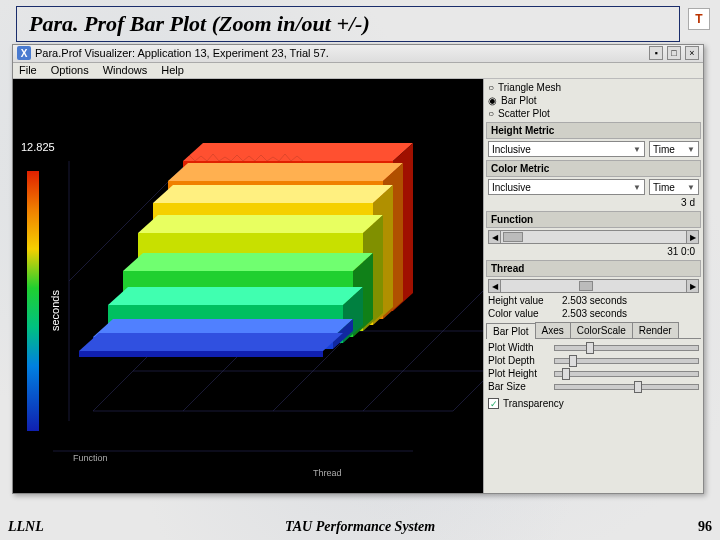 The height and width of the screenshot is (540, 720). I want to click on scale-max-label: 12.825, so click(38, 147).